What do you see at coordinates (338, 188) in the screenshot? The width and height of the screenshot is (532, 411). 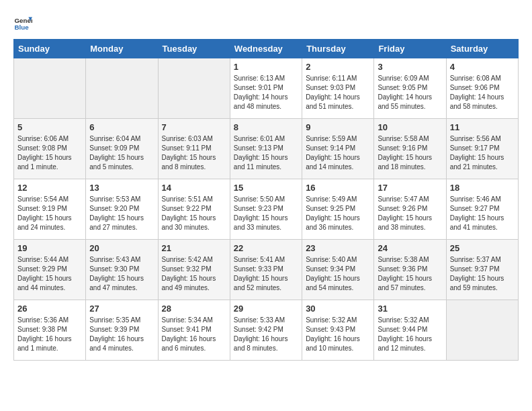 I see `day-number: 16` at bounding box center [338, 188].